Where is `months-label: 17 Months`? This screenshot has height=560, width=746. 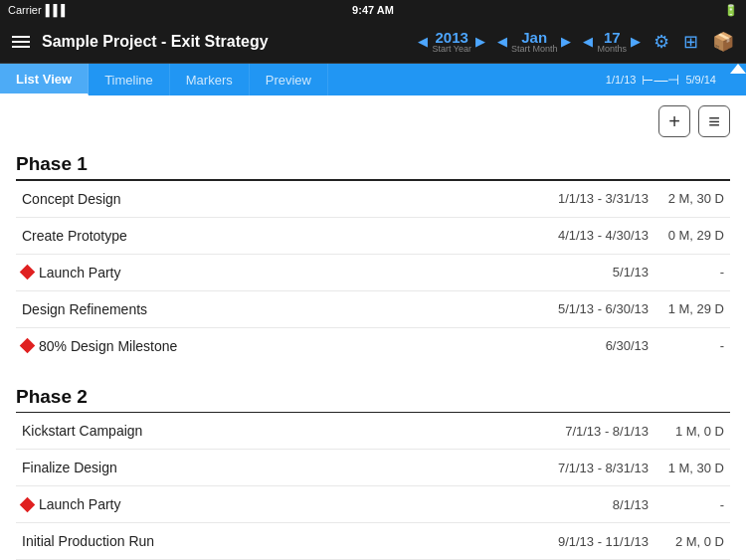
months-label: 17 Months is located at coordinates (612, 42).